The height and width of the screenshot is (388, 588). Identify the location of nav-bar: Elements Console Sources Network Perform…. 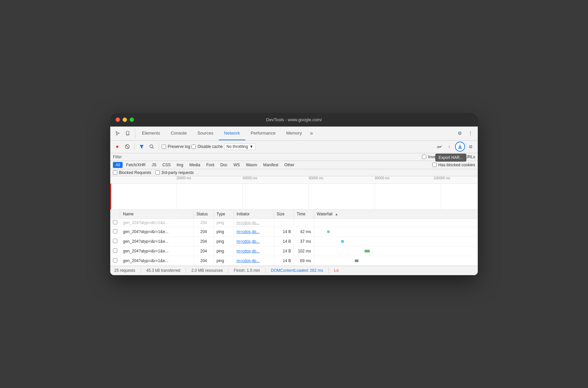
(294, 134).